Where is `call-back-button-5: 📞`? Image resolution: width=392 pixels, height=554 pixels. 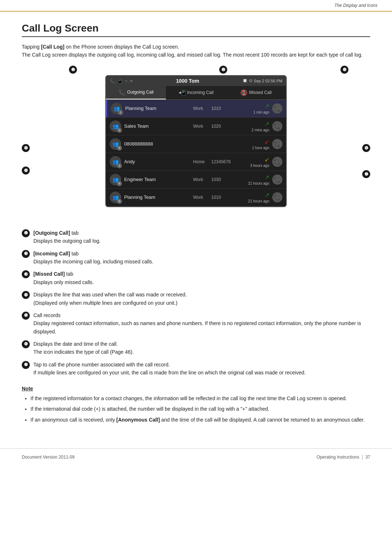
call-back-button-5: 📞 is located at coordinates (277, 180).